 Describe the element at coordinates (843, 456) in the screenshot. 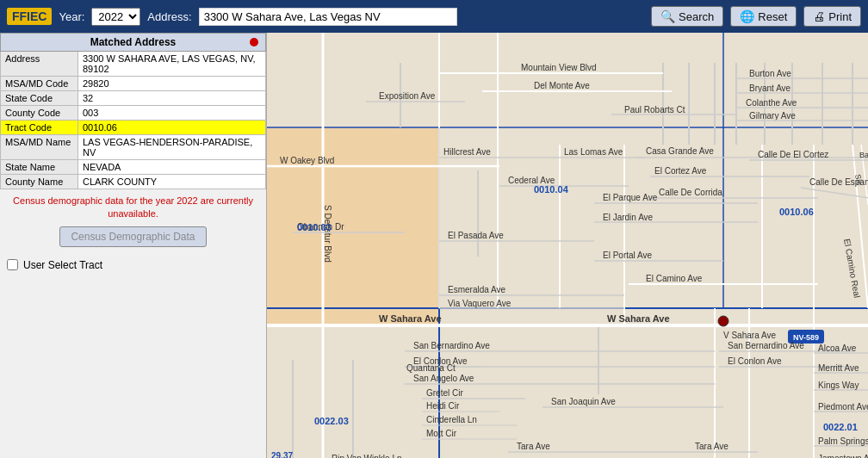

I see `svg-text: Jamestown Ave` at that location.